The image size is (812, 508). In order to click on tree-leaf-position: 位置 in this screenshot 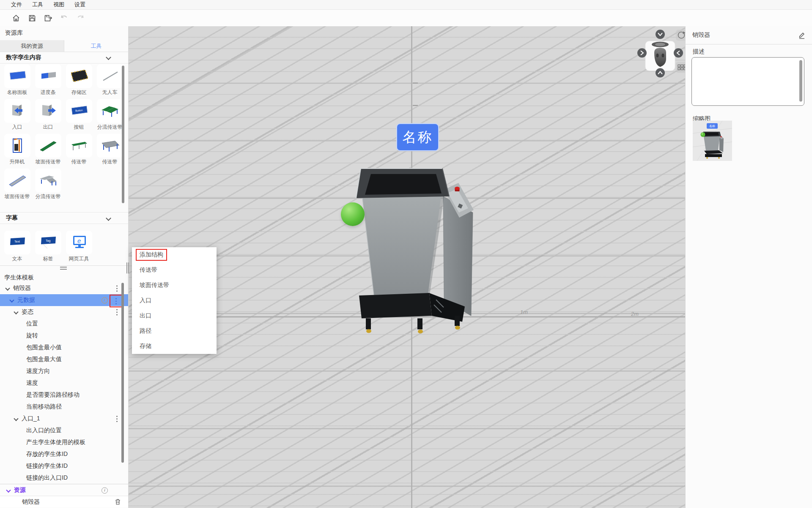, I will do `click(64, 324)`.